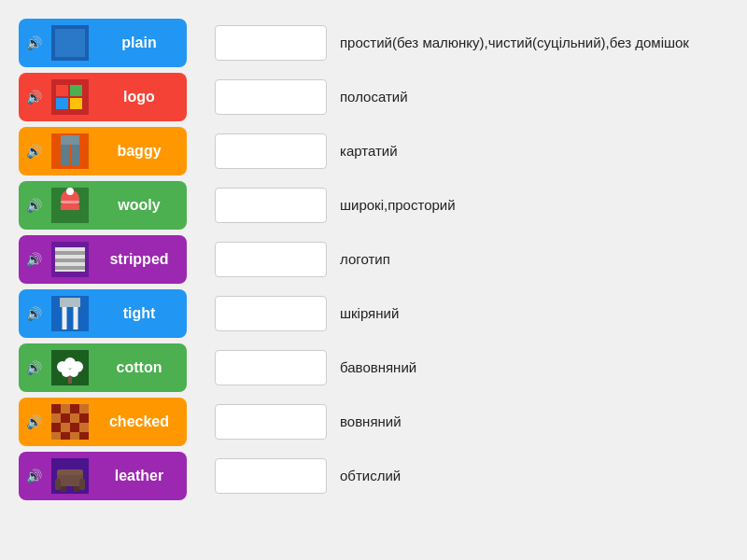  What do you see at coordinates (472, 151) in the screenshot?
I see `match-row-2: картатий` at bounding box center [472, 151].